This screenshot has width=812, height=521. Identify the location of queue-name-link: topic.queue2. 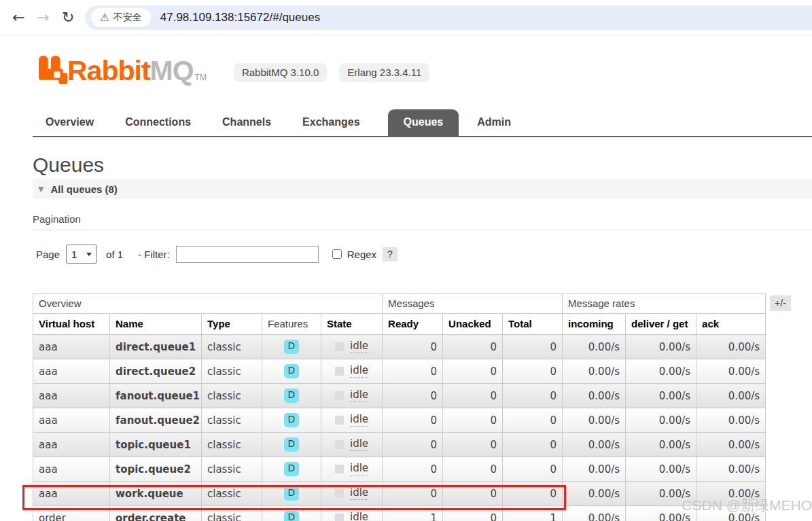
(156, 469).